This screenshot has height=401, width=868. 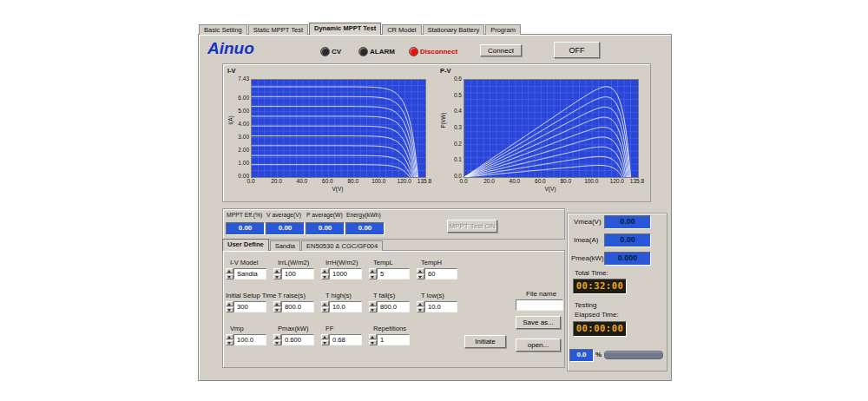 What do you see at coordinates (247, 330) in the screenshot?
I see `field-label: Vmp` at bounding box center [247, 330].